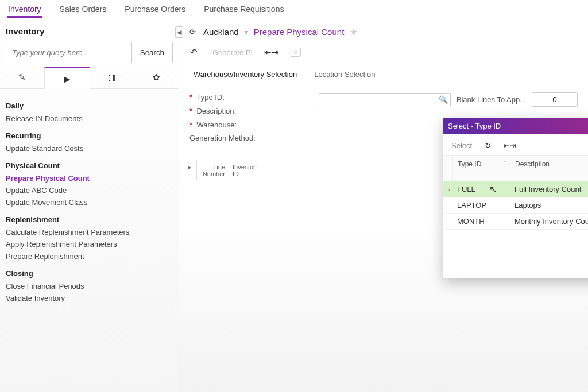  What do you see at coordinates (516, 189) in the screenshot?
I see `table-row: › FULL Full Inventory Count Full Physica…` at bounding box center [516, 189].